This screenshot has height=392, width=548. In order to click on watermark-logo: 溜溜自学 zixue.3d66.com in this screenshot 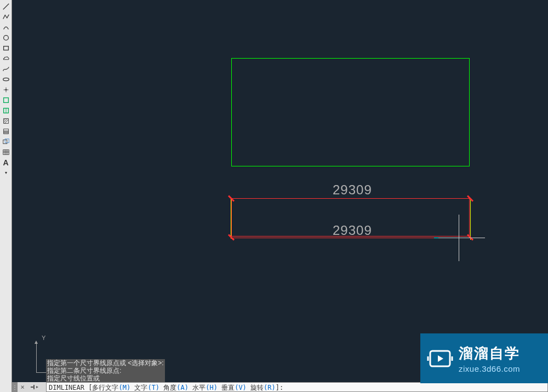, I will do `click(484, 358)`.